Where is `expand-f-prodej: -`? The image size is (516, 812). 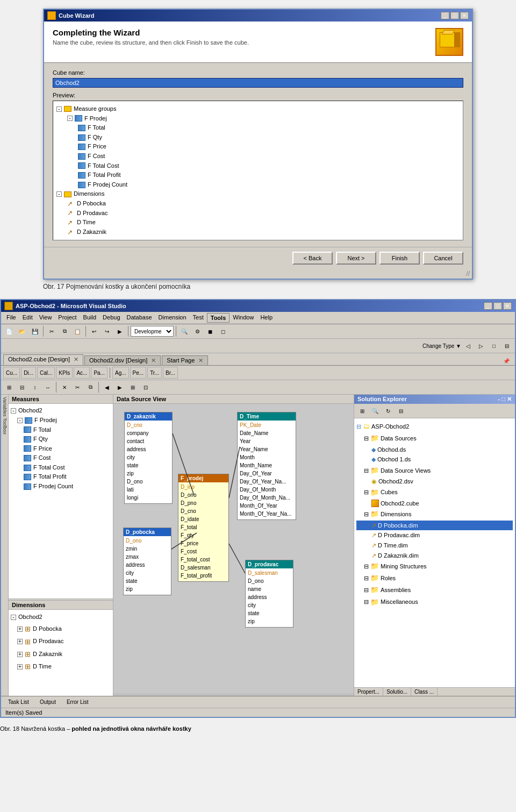
expand-f-prodej: - is located at coordinates (70, 118).